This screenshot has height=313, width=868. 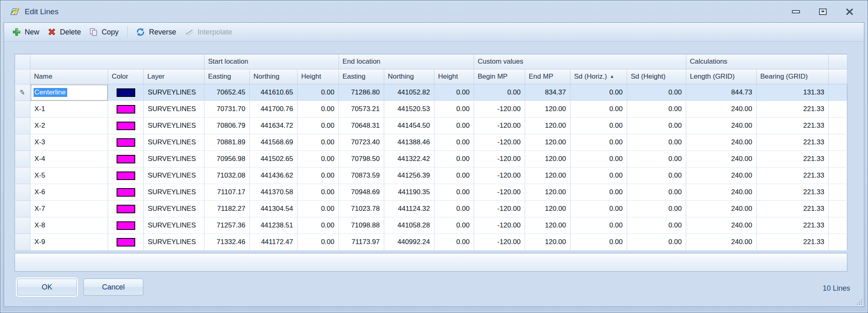 What do you see at coordinates (431, 192) in the screenshot?
I see `table-row: X-6SURVEYLINES71107.17441370.580.0070948…` at bounding box center [431, 192].